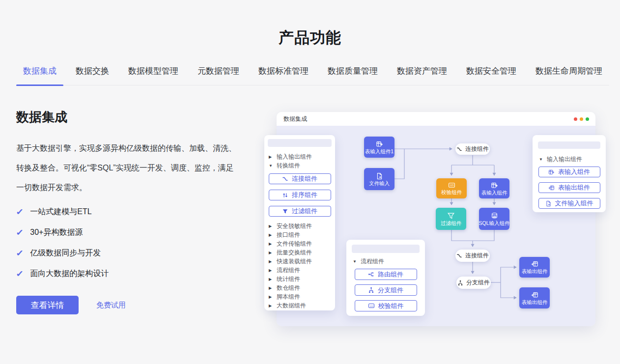 The width and height of the screenshot is (620, 364). I want to click on group-data-warehouse: ▶数仓组件, so click(300, 288).